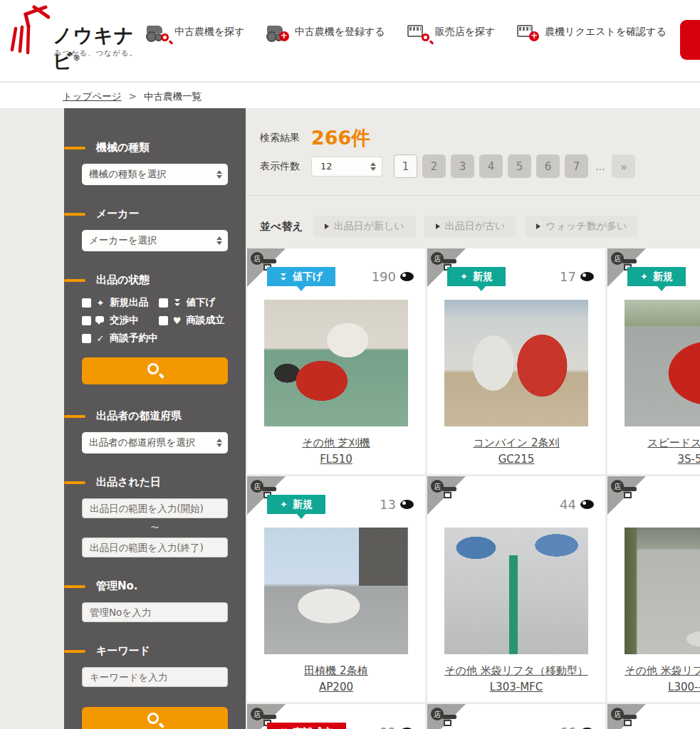 The width and height of the screenshot is (700, 729). I want to click on nav-link: 中古農機を登録する, so click(326, 32).